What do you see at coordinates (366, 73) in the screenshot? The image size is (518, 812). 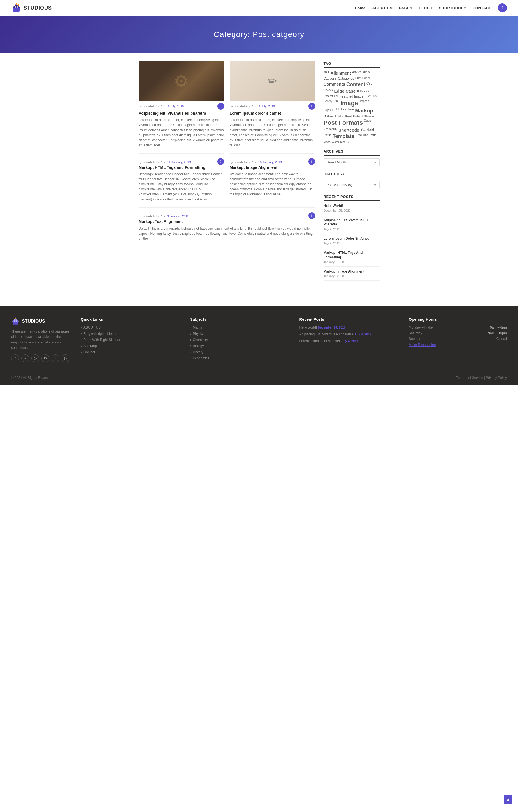 I see `tag-audio: Audio` at bounding box center [366, 73].